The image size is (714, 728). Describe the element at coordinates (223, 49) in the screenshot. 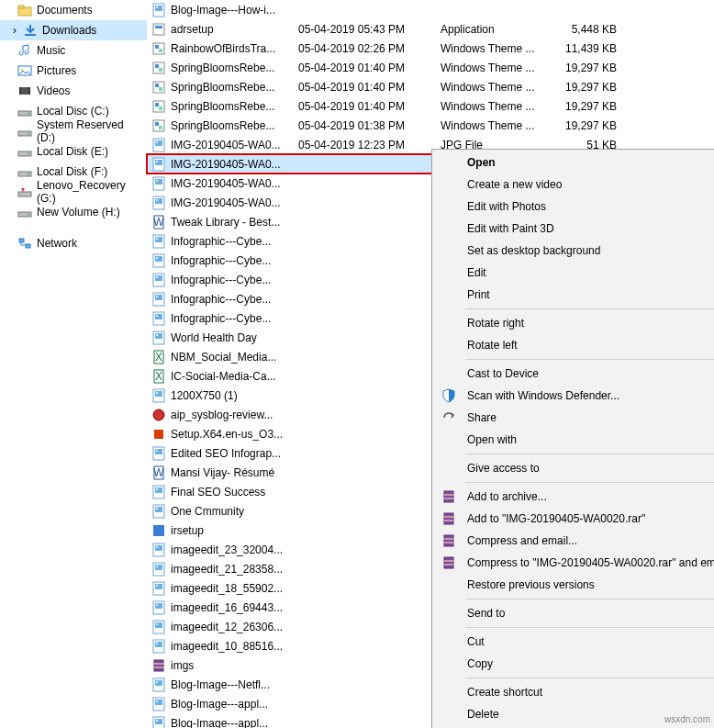

I see `file-name: RainbowOfBirdsTra...` at that location.